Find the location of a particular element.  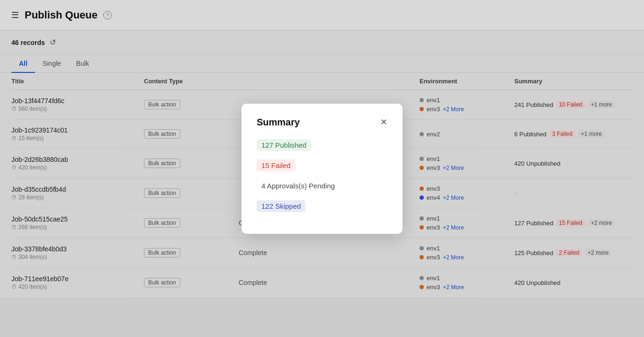

summary-modal: Summary ✕ 127 Published15 Failed4 Approv… is located at coordinates (322, 168).